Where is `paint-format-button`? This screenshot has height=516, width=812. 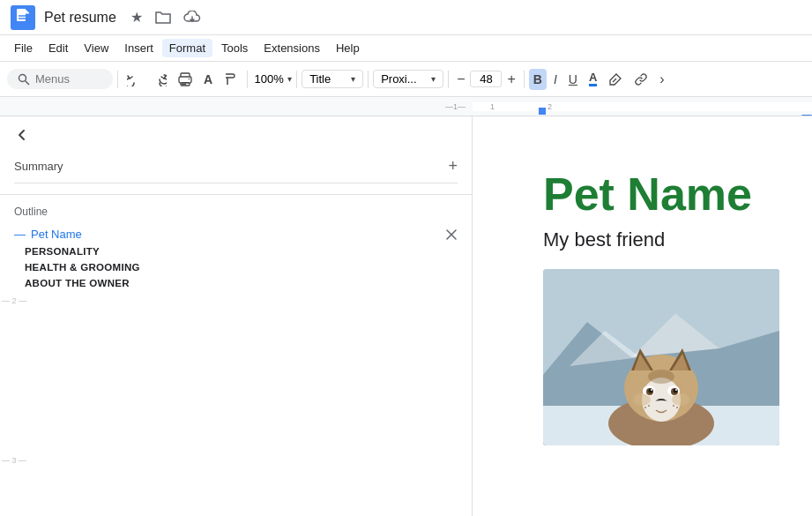
paint-format-button is located at coordinates (231, 79).